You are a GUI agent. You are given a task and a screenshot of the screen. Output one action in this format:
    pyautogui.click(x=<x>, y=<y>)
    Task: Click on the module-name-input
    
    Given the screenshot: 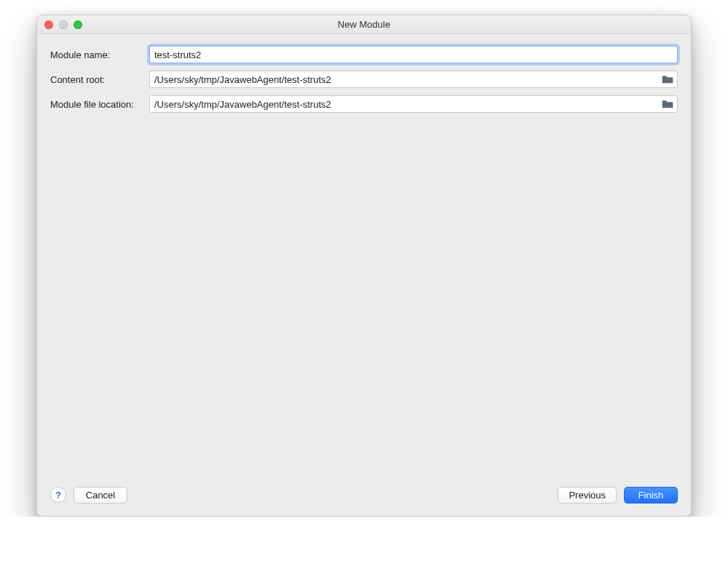 What is the action you would take?
    pyautogui.click(x=414, y=55)
    